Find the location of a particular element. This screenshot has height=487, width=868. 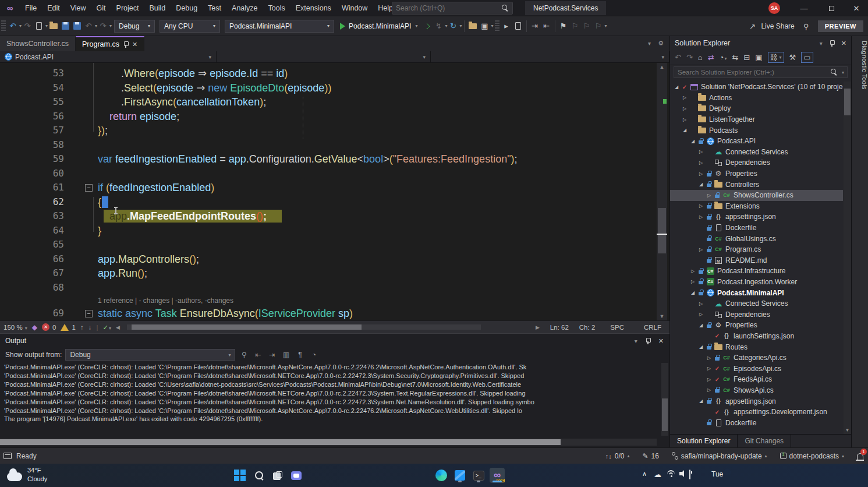

startup-project-dropdown: Podcast.MinimalAPI▾ is located at coordinates (279, 26).